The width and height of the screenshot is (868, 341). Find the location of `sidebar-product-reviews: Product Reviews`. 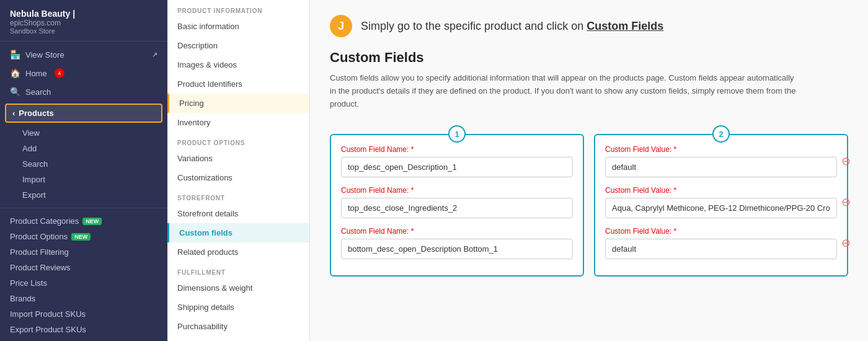

sidebar-product-reviews: Product Reviews is located at coordinates (84, 268).